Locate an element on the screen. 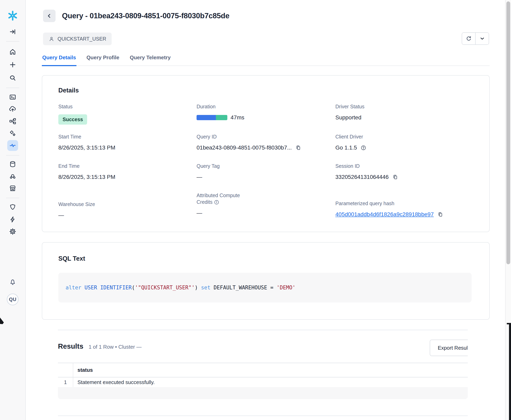  sql-token: DEFAULT_WAREHOUSE = is located at coordinates (245, 287).